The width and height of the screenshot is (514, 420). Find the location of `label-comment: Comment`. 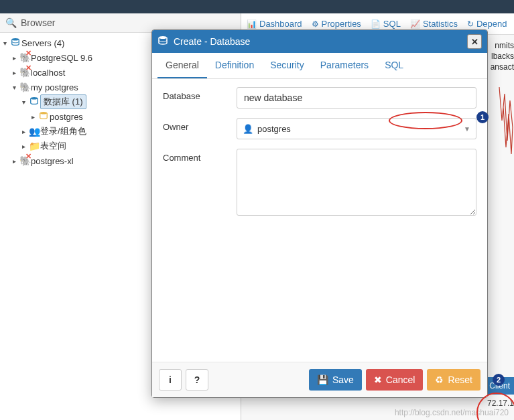

label-comment: Comment is located at coordinates (200, 155).